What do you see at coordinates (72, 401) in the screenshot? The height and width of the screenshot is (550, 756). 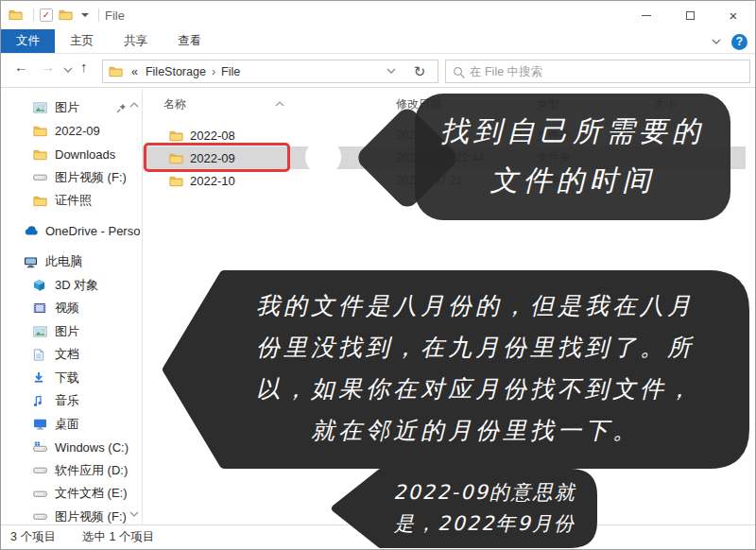 I see `sidebar-item-music: 音乐` at bounding box center [72, 401].